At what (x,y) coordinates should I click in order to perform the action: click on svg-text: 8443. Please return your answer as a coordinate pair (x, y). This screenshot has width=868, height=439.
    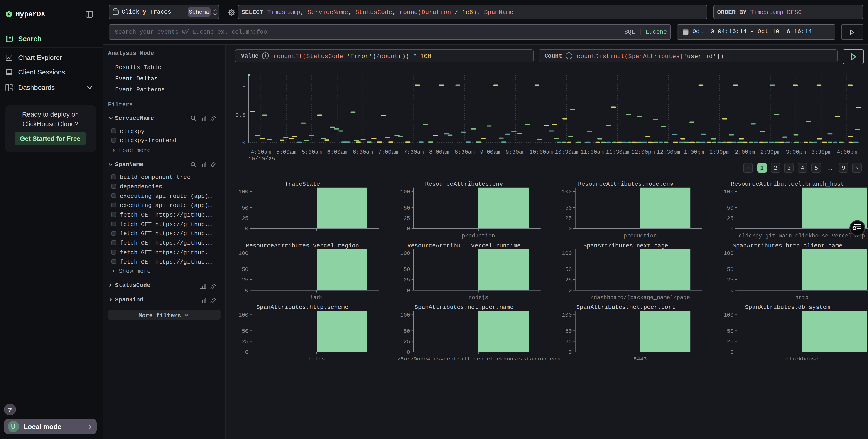
    Looking at the image, I should click on (640, 358).